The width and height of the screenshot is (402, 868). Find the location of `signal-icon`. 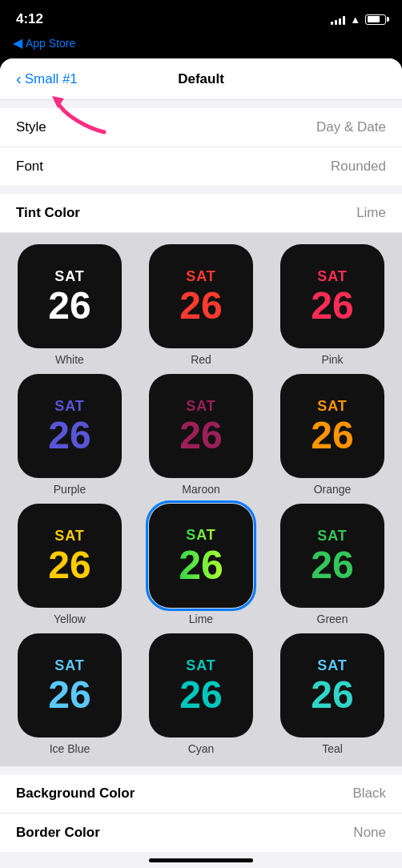

signal-icon is located at coordinates (338, 19).